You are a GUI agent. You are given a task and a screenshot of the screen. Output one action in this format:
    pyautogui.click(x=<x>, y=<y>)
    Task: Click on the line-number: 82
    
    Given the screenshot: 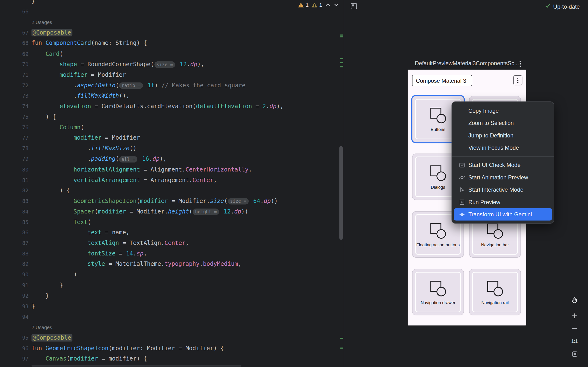 What is the action you would take?
    pyautogui.click(x=14, y=191)
    